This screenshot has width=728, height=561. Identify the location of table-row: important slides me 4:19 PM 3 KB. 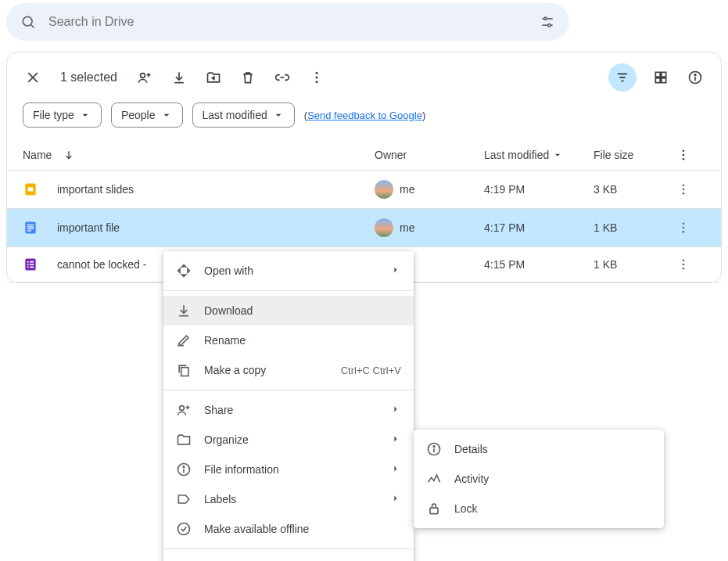
(364, 189).